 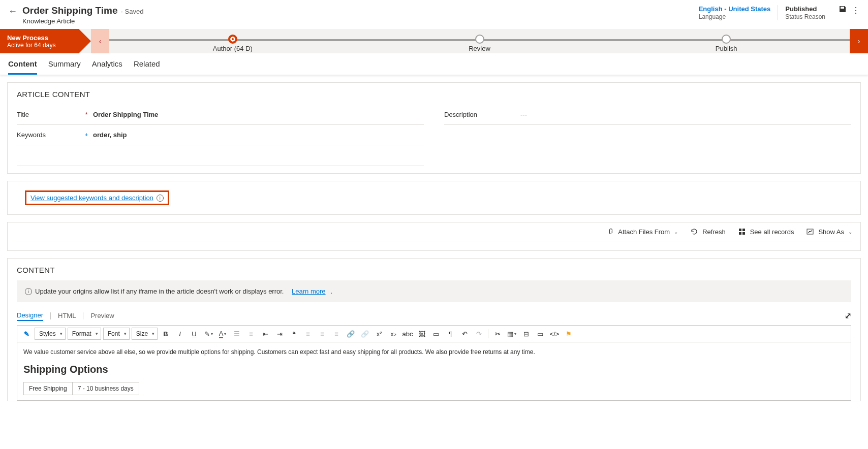 What do you see at coordinates (257, 135) in the screenshot?
I see `field-value: order, ship` at bounding box center [257, 135].